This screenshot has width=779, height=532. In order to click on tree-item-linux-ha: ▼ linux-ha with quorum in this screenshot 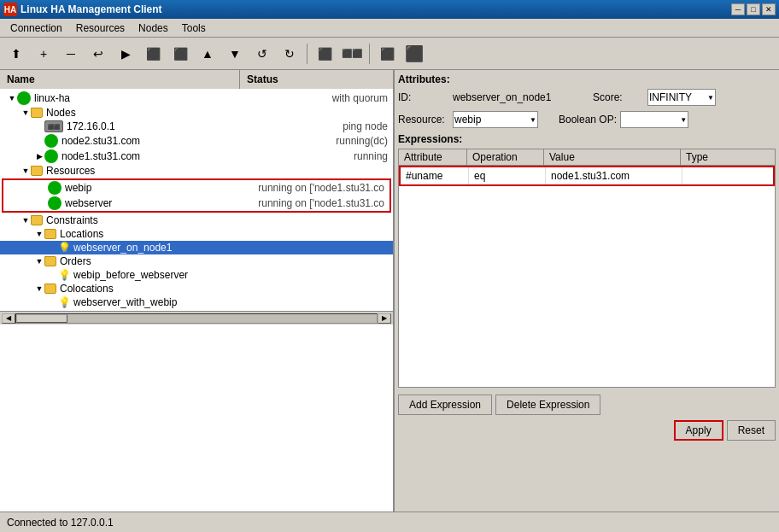, I will do `click(196, 98)`.